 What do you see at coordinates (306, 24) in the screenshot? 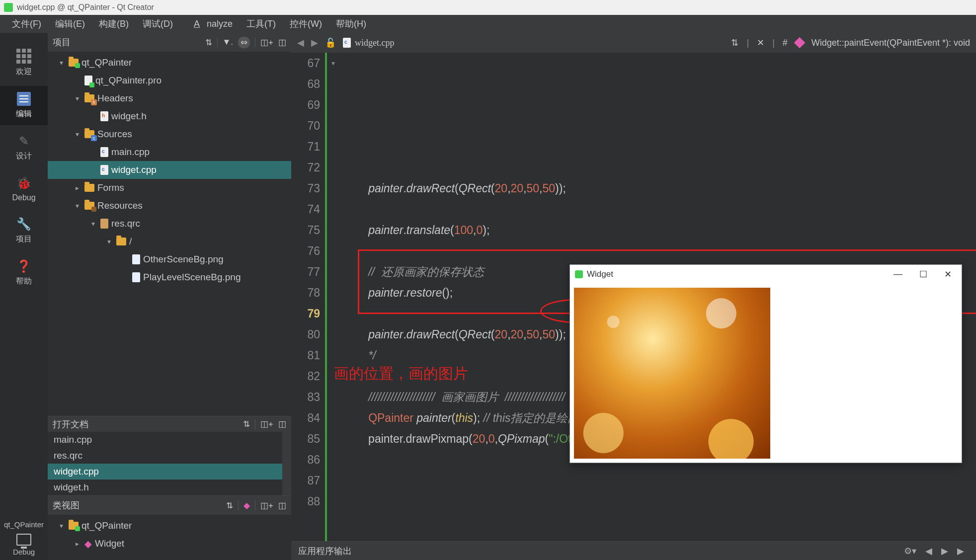
I see `menu-widgets: 控件(W)` at bounding box center [306, 24].